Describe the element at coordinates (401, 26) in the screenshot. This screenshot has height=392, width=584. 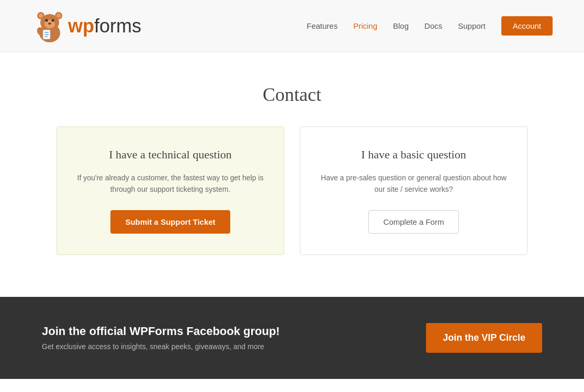
I see `nav-blog: Blog` at that location.